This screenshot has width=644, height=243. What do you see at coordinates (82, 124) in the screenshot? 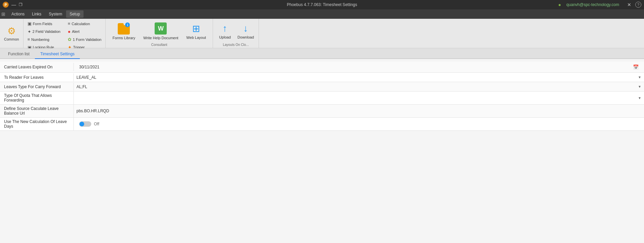
I see `toggle-knob` at bounding box center [82, 124].